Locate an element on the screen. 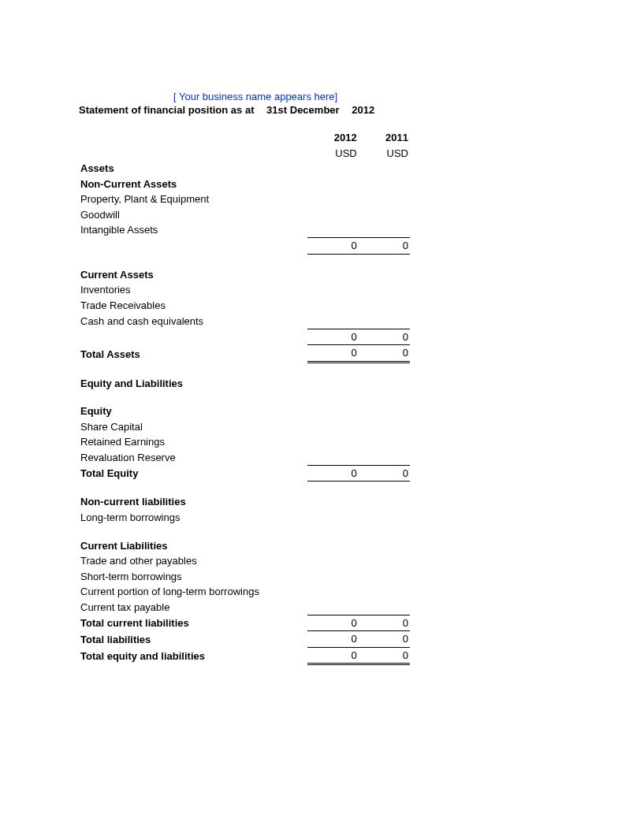  row-share-capital: Share Capital is located at coordinates (193, 427).